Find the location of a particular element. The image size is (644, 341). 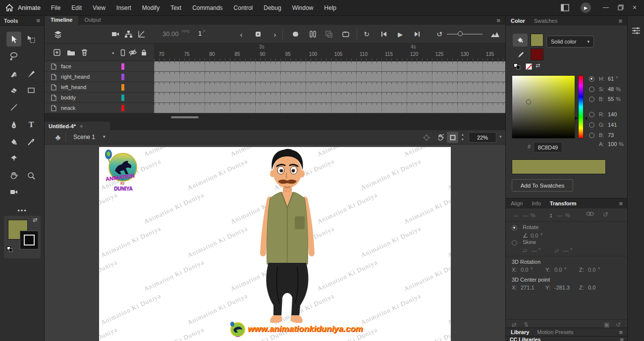

free-transform-tool is located at coordinates (31, 39).